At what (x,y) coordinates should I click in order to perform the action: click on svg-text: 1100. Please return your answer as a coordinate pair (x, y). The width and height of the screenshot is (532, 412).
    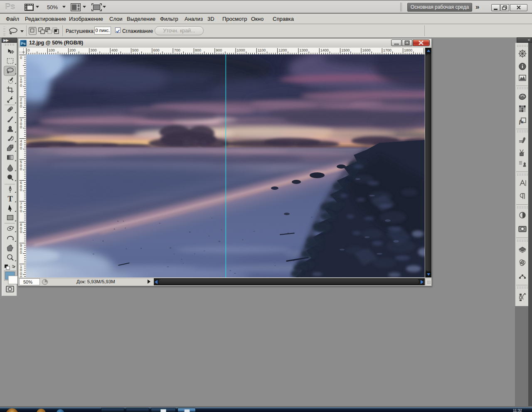
    Looking at the image, I should click on (262, 50).